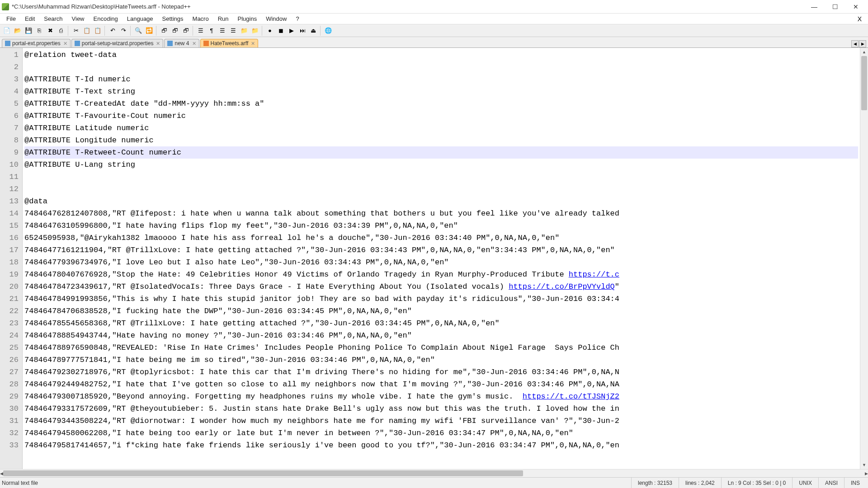 The width and height of the screenshot is (868, 488). I want to click on toolbar-button-8: 📋, so click(87, 31).